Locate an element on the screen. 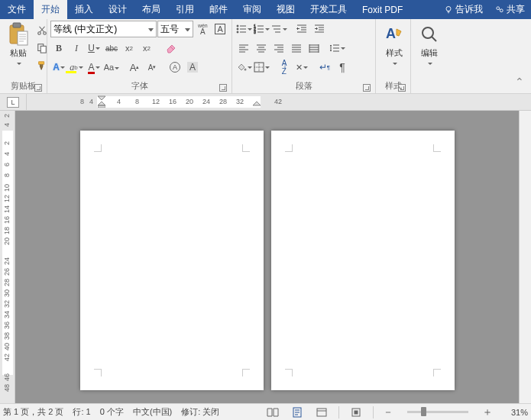 The width and height of the screenshot is (531, 420). zoom-level: 31% is located at coordinates (515, 412).